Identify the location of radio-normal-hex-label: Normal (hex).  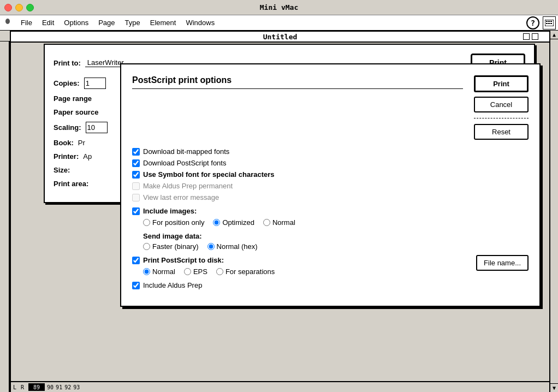
(237, 247).